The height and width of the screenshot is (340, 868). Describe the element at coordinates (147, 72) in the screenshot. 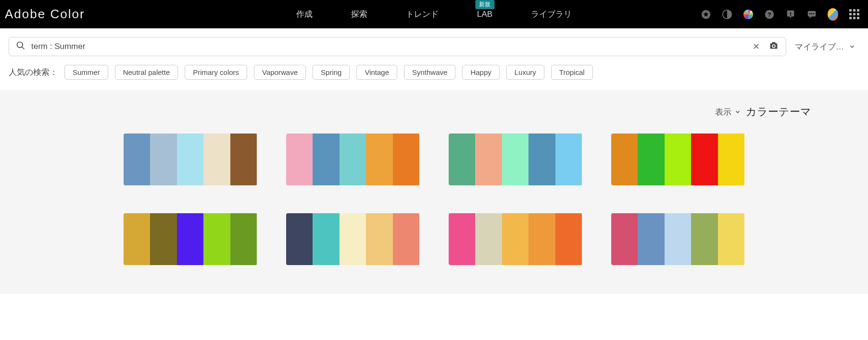

I see `tag-neutral-palette: Neutral palette` at that location.